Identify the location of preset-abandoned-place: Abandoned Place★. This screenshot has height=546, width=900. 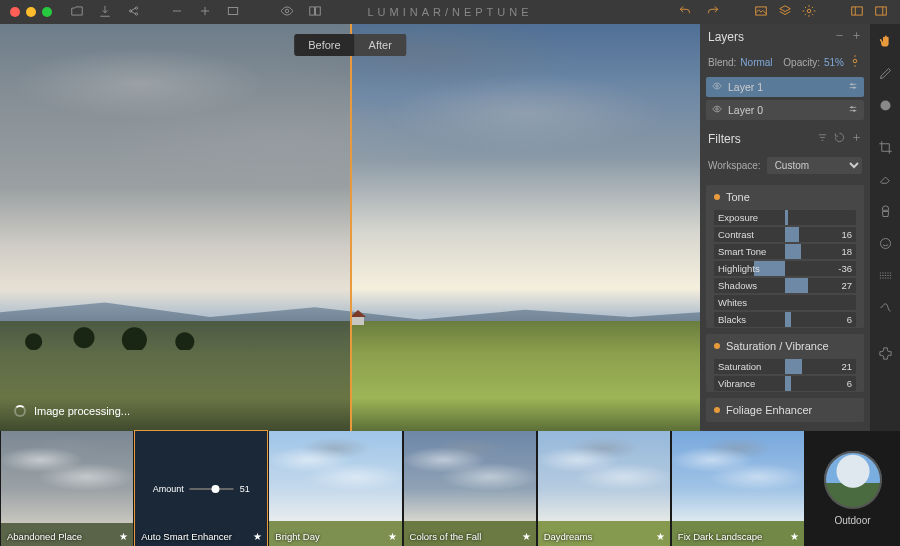
(67, 488).